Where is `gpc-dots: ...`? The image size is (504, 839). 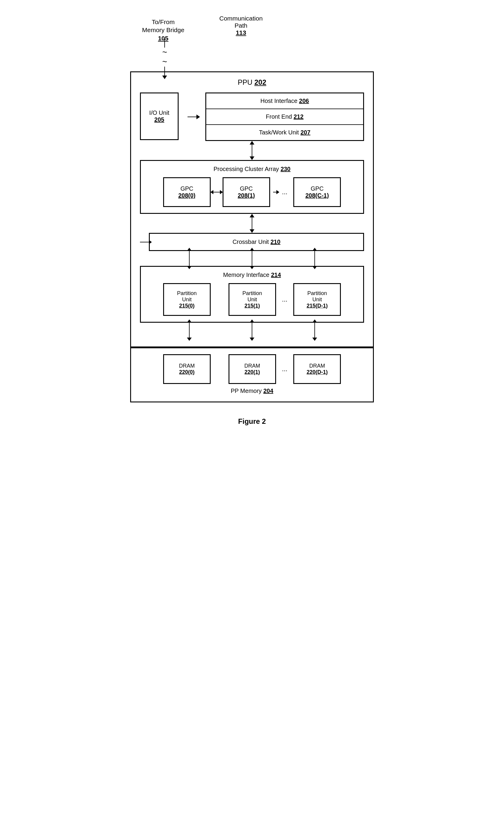 gpc-dots: ... is located at coordinates (285, 192).